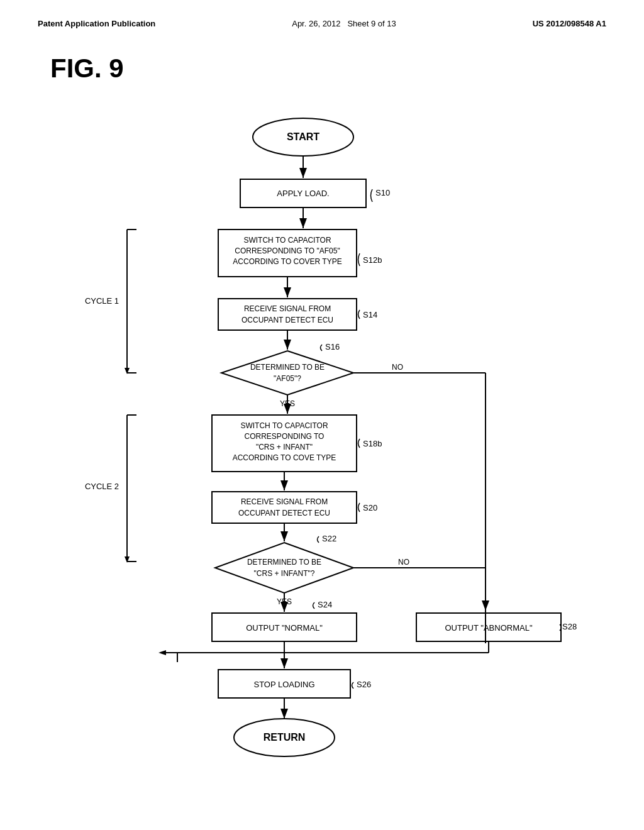  I want to click on header-sheet: Sheet 9 of 13, so click(371, 24).